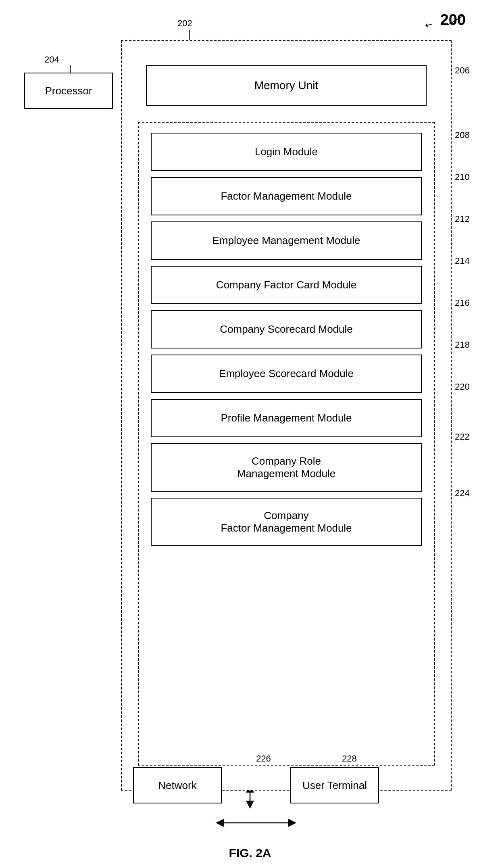  Describe the element at coordinates (286, 522) in the screenshot. I see `company-factor-mgmt-module-label: Company Factor Management Module` at that location.